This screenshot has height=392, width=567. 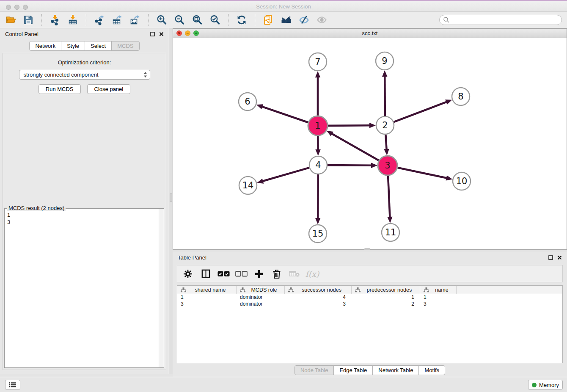 What do you see at coordinates (317, 62) in the screenshot?
I see `svg-text: 7` at bounding box center [317, 62].